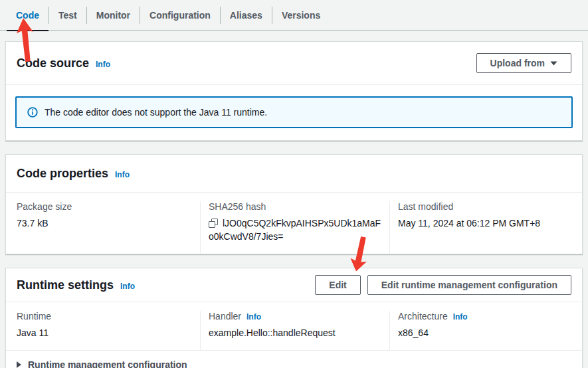 This screenshot has width=588, height=368. Describe the element at coordinates (554, 64) in the screenshot. I see `caret-down-icon` at that location.